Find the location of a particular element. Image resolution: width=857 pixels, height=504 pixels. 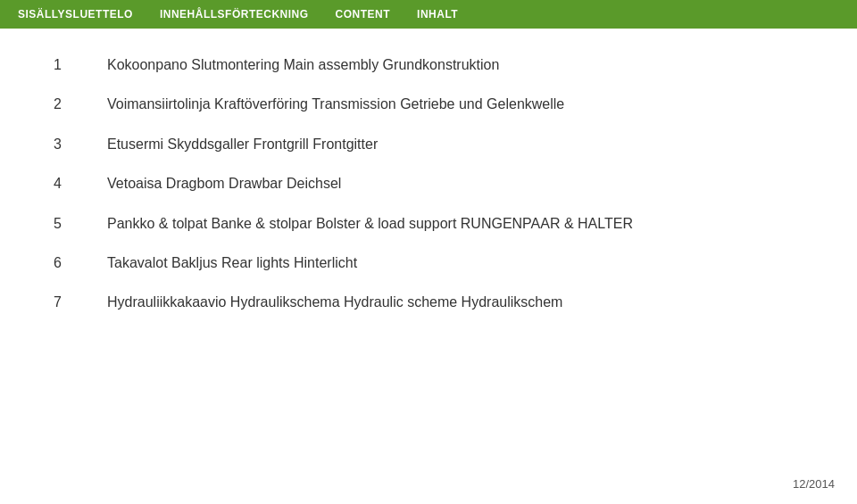

header-tab-inhalt: INHALT is located at coordinates (437, 14).